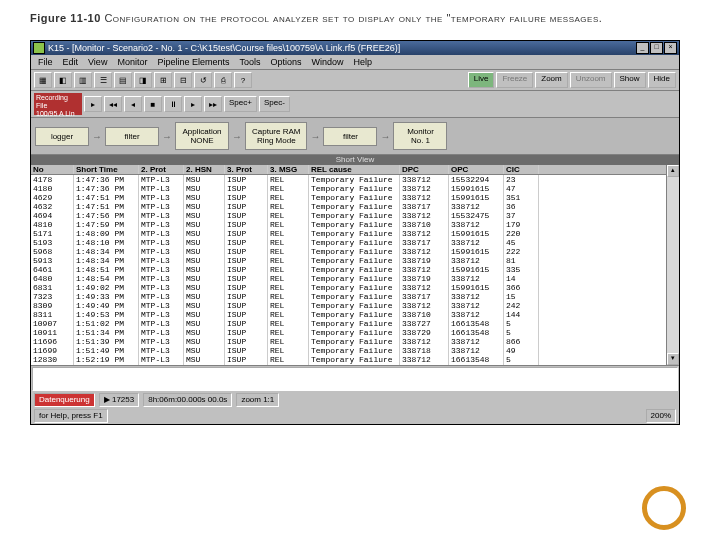 The height and width of the screenshot is (540, 720). Describe the element at coordinates (662, 80) in the screenshot. I see `hide-button: Hide` at that location.